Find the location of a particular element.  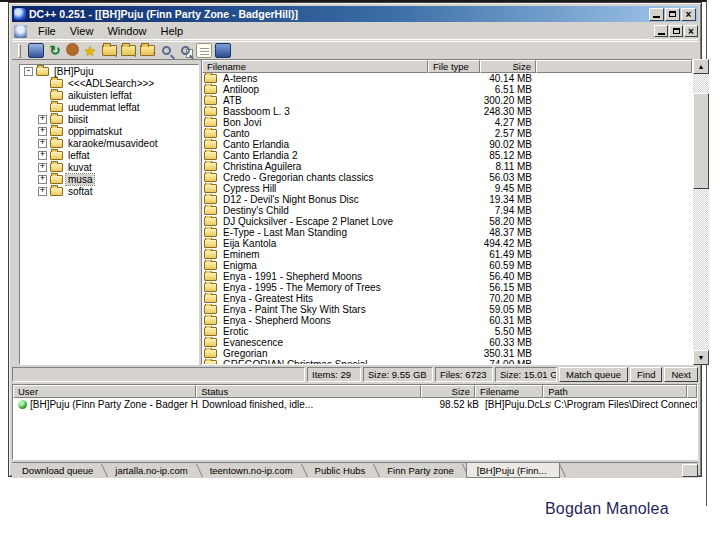

tree-item: <<<ADLSearch>>> is located at coordinates (109, 83).